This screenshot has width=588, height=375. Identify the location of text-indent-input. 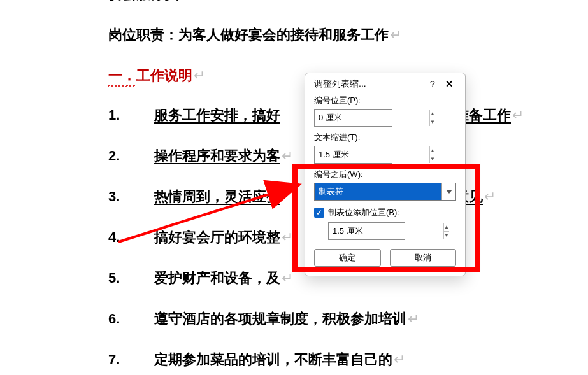
(372, 155).